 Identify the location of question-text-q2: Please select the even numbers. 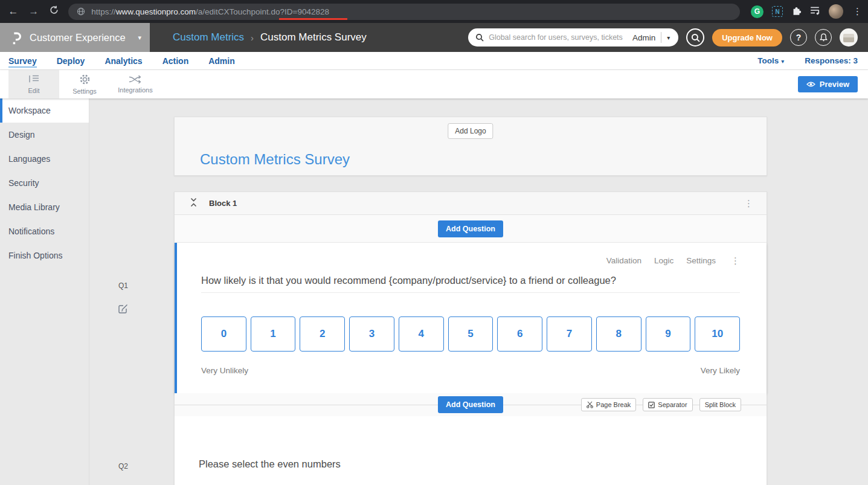
(471, 464).